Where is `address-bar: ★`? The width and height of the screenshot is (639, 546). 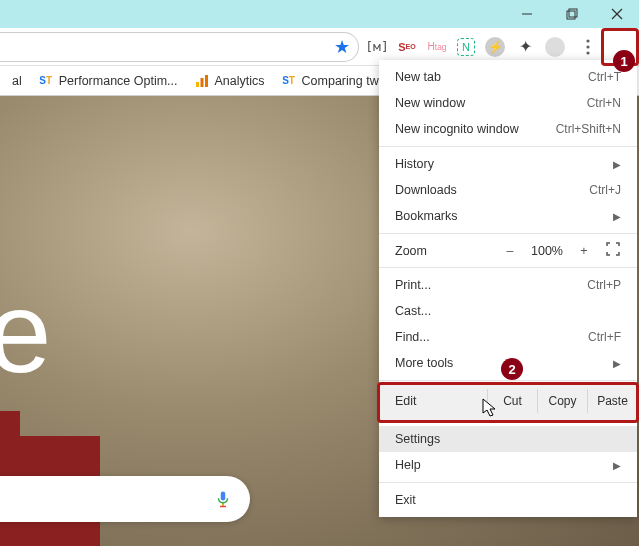
address-bar: ★ is located at coordinates (180, 47).